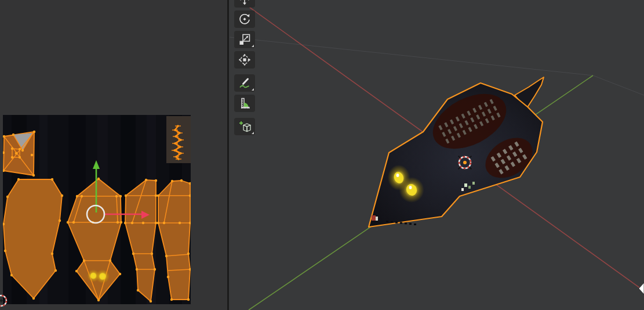 This screenshot has width=644, height=310. Describe the element at coordinates (245, 67) in the screenshot. I see `toolbar` at that location.